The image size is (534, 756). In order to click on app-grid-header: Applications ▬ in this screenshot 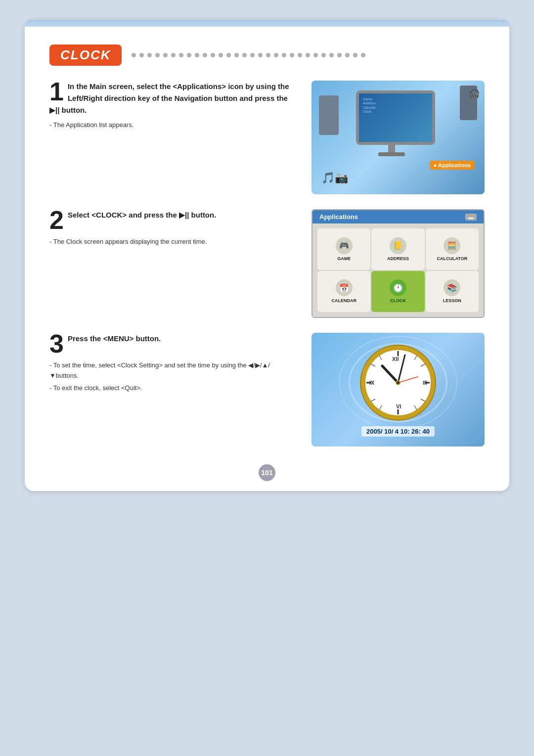, I will do `click(398, 217)`.